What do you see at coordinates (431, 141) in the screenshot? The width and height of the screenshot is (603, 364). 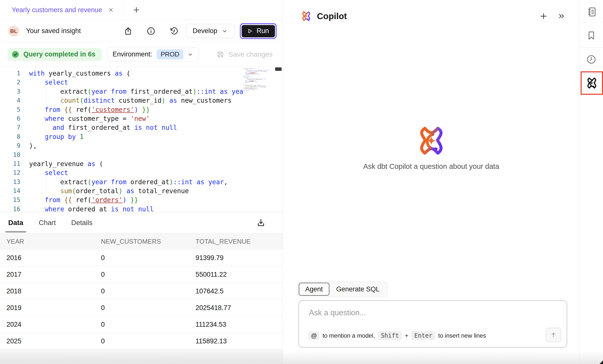 I see `dbt-copilot-logo` at bounding box center [431, 141].